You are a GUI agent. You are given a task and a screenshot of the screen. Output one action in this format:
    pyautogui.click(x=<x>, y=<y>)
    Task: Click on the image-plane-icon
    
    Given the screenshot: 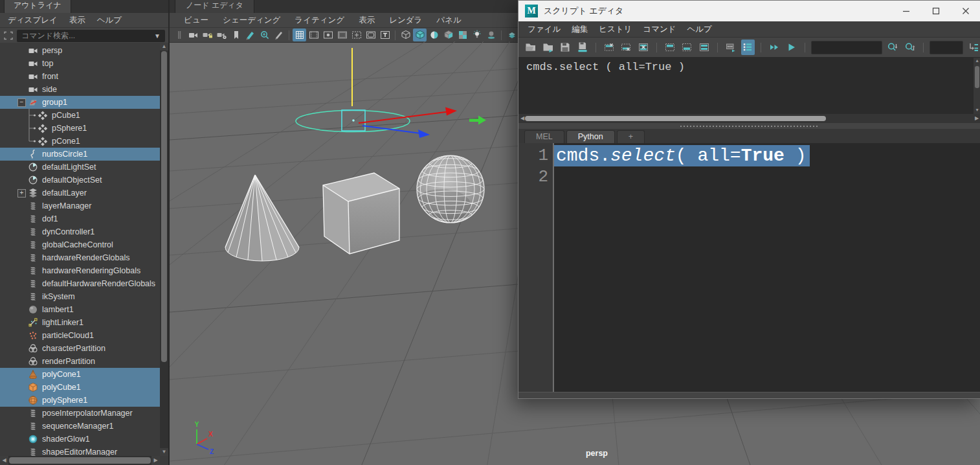 What is the action you would take?
    pyautogui.click(x=250, y=35)
    